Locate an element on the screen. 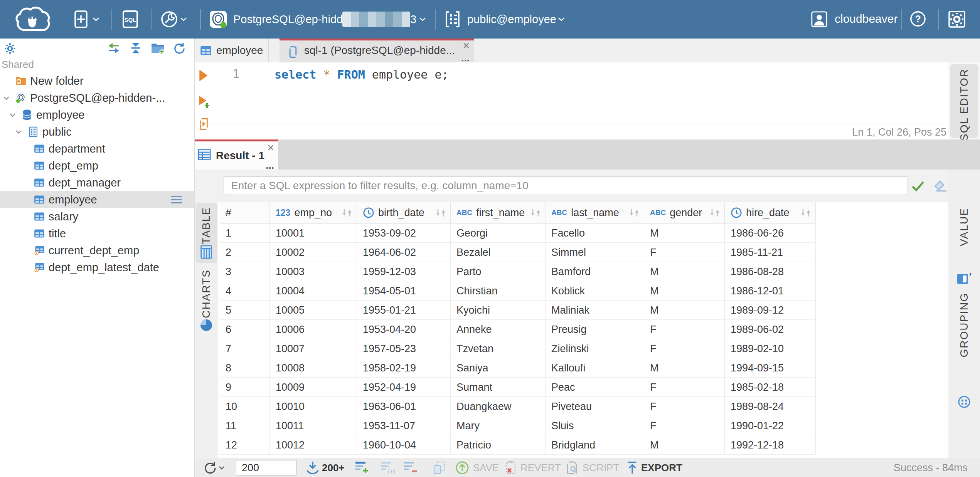  tab-value-panel: VALUE I is located at coordinates (964, 247).